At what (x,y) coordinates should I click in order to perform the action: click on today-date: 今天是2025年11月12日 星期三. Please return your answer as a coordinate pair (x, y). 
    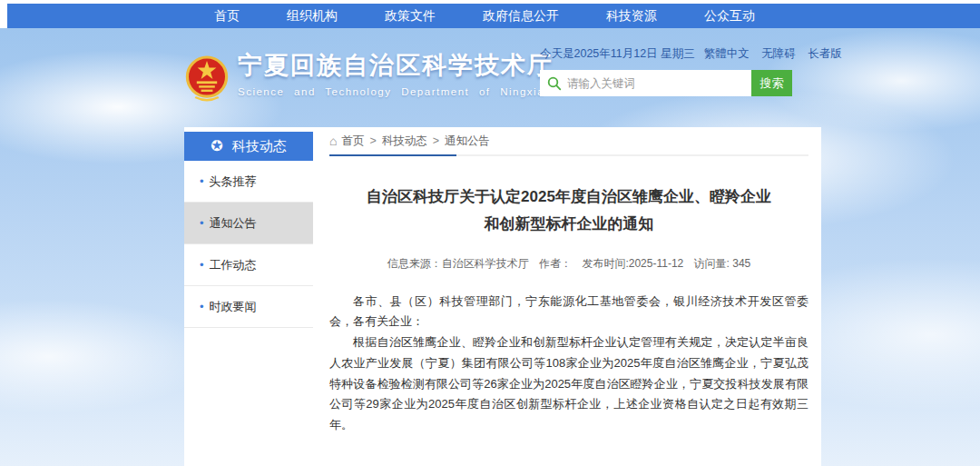
    Looking at the image, I should click on (617, 55).